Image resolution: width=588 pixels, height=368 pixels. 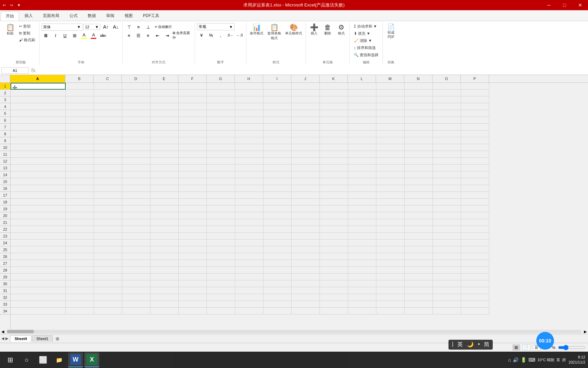 What do you see at coordinates (80, 270) in the screenshot?
I see `cell-B28` at bounding box center [80, 270].